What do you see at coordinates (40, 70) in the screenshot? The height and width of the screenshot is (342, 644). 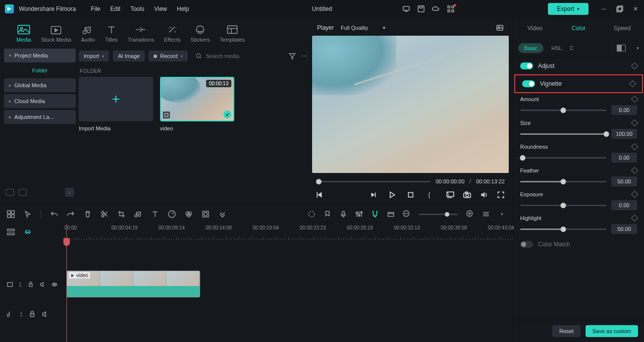 I see `sidebar-folder: Folder` at bounding box center [40, 70].